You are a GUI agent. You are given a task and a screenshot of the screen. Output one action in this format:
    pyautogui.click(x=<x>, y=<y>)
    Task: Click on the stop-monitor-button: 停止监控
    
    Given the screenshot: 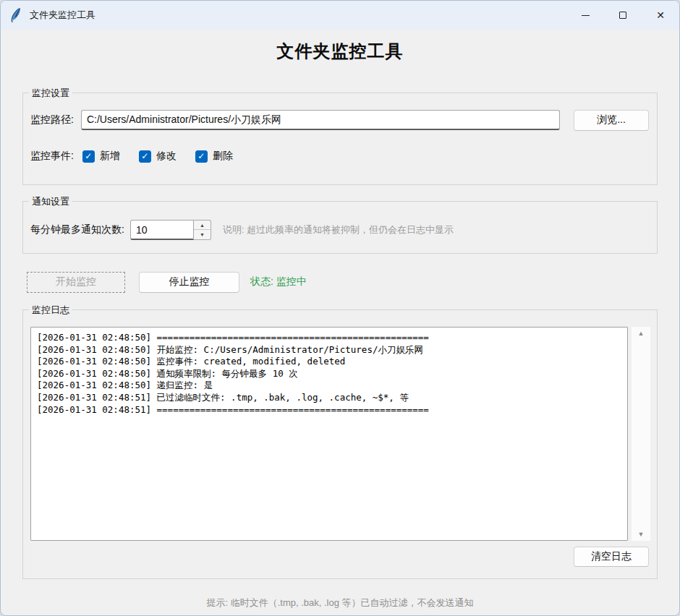 What is the action you would take?
    pyautogui.click(x=190, y=282)
    